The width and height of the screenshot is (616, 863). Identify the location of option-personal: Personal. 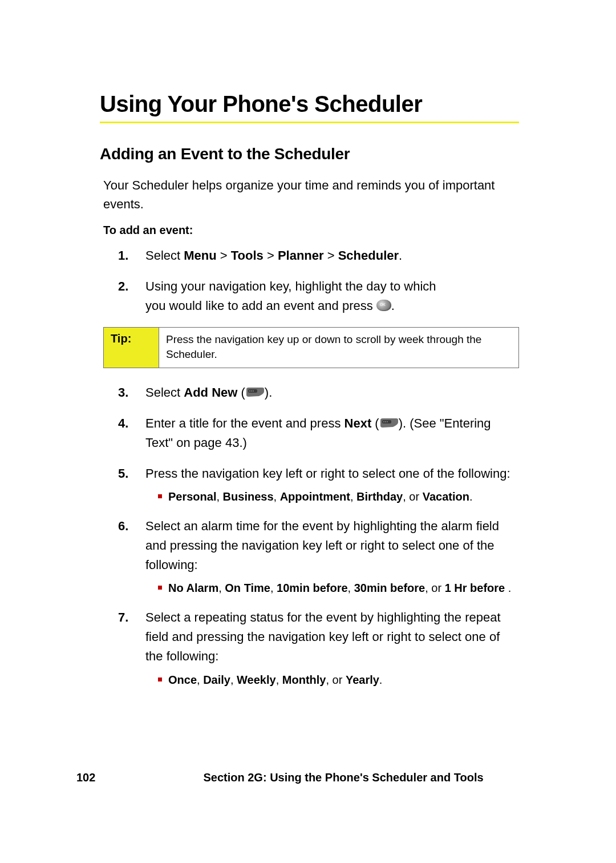
(192, 497).